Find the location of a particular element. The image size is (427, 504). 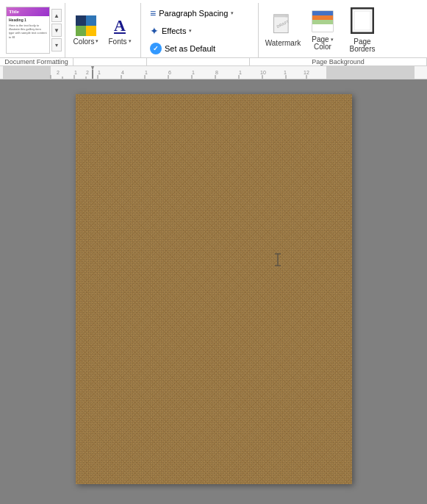

paragraph-spacing-icon: ≡ is located at coordinates (153, 13).